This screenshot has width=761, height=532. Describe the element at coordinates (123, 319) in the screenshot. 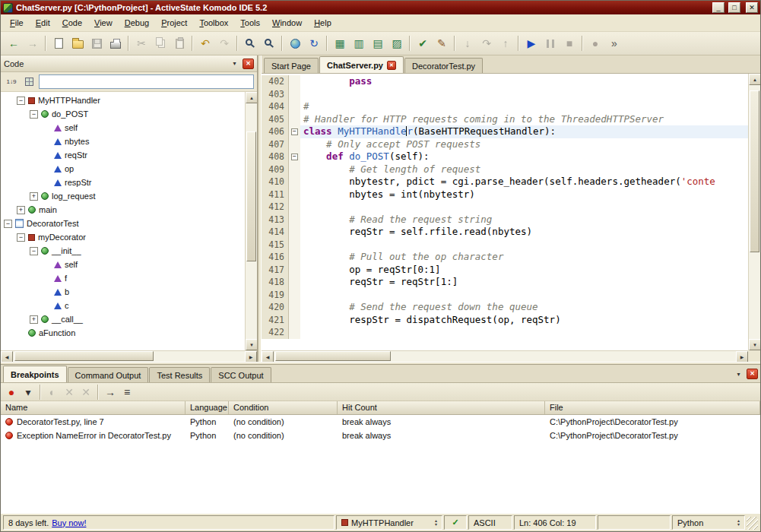

I see `tree-item-call: +__call__` at that location.